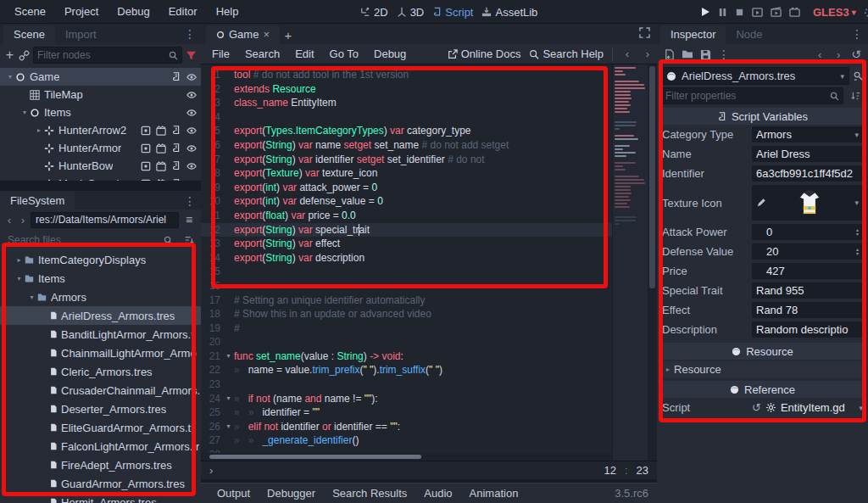 The image size is (868, 503). I want to click on file-banditlightarmor-armors-t: BanditLightArmor_Armors.t, so click(100, 334).